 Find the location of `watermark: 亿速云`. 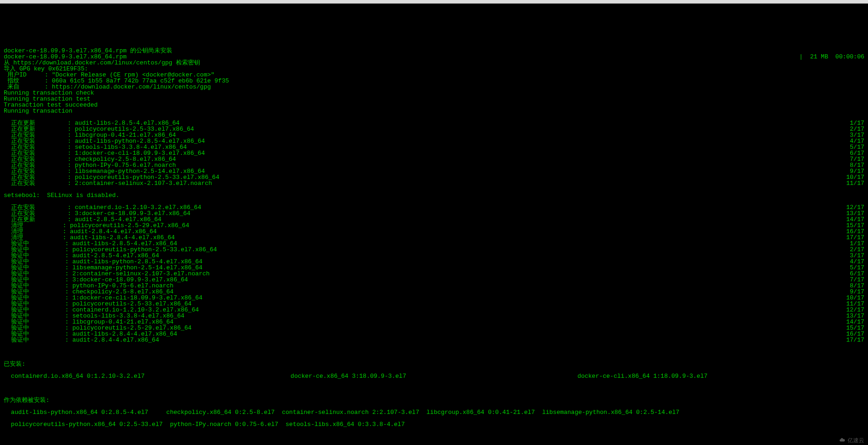

watermark: 亿速云 is located at coordinates (851, 440).